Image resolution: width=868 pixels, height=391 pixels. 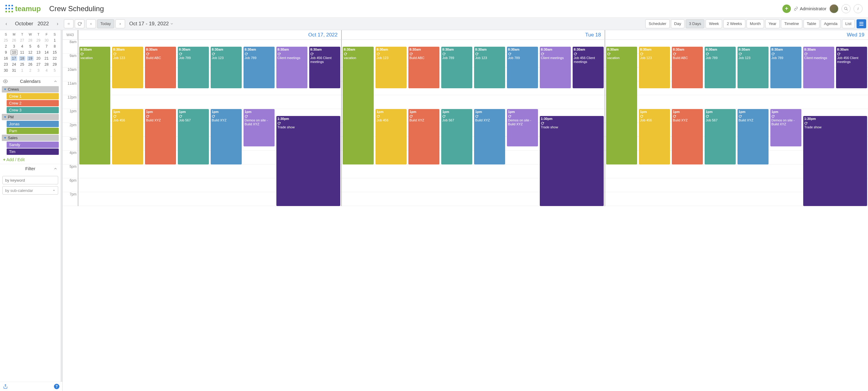 What do you see at coordinates (831, 24) in the screenshot?
I see `view-tab-agenda: Agenda` at bounding box center [831, 24].